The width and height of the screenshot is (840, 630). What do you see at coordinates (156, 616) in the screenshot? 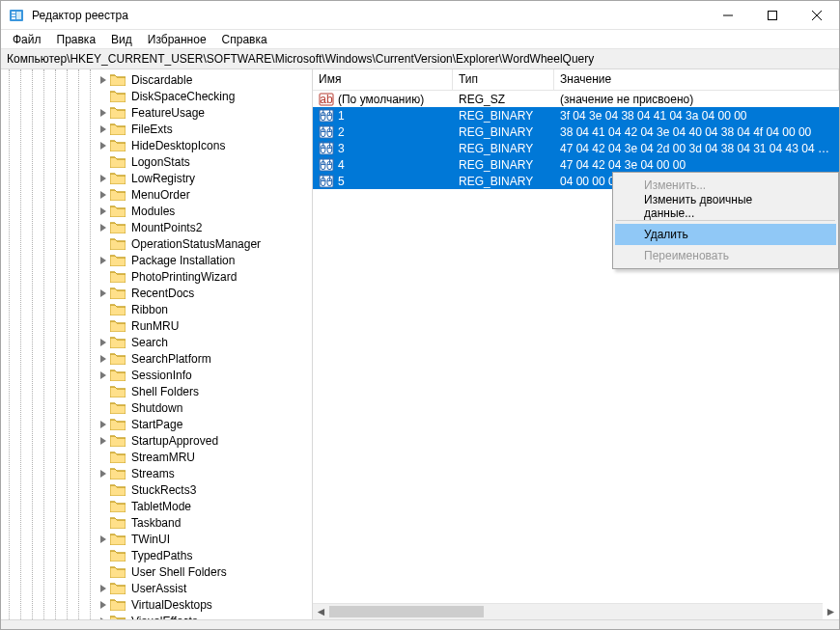
I see `tree-item: VisualEffects` at bounding box center [156, 616].